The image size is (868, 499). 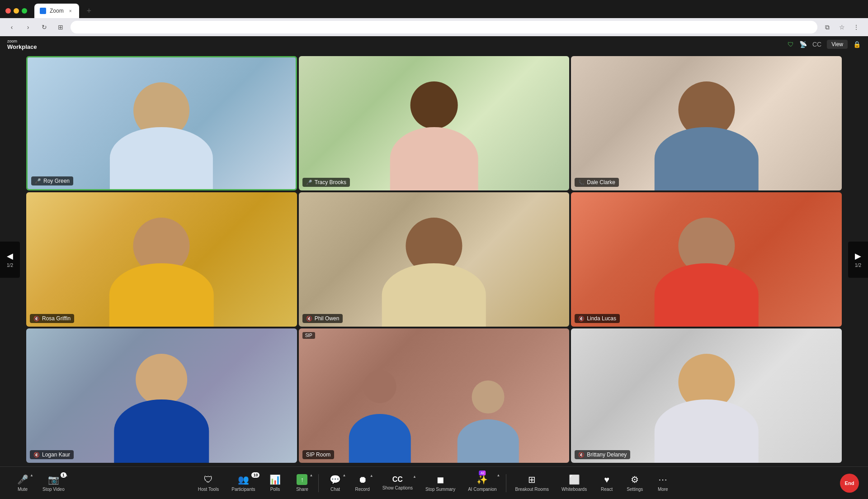 What do you see at coordinates (601, 318) in the screenshot?
I see `name-label-linda-lucas: Linda Lucas` at bounding box center [601, 318].